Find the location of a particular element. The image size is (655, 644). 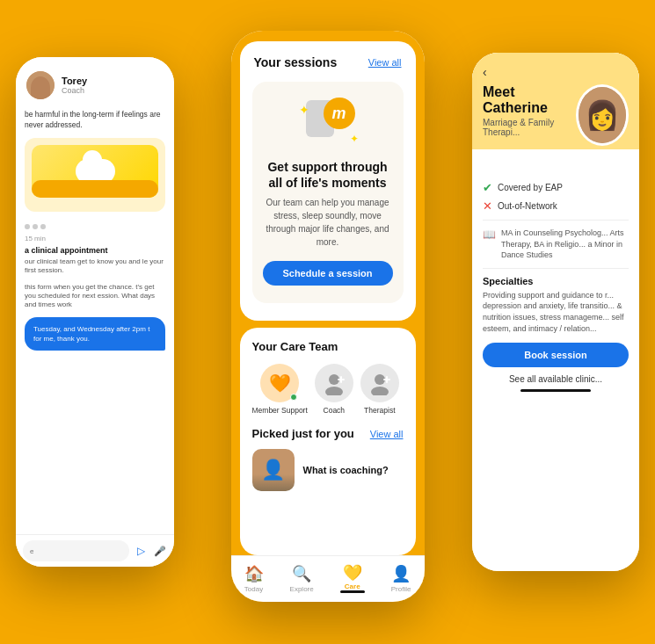

check-icon: ✔ is located at coordinates (487, 188).